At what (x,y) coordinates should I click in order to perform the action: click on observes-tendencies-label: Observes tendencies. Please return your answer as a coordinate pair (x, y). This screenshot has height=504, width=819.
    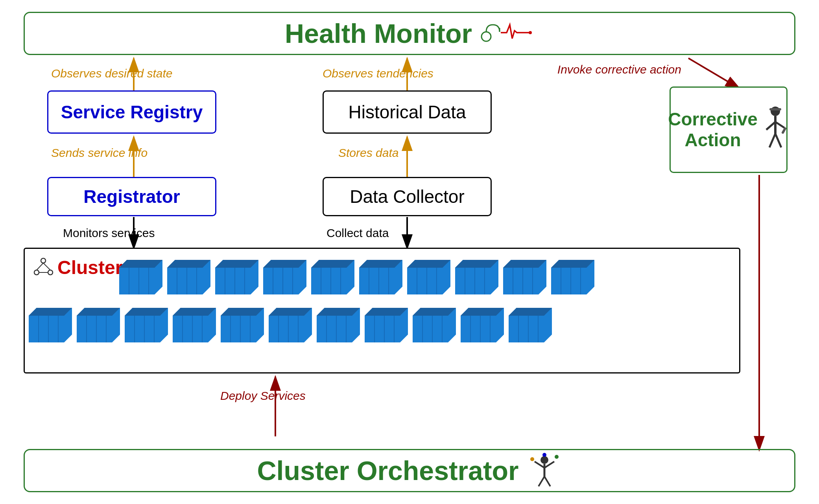
    Looking at the image, I should click on (378, 74).